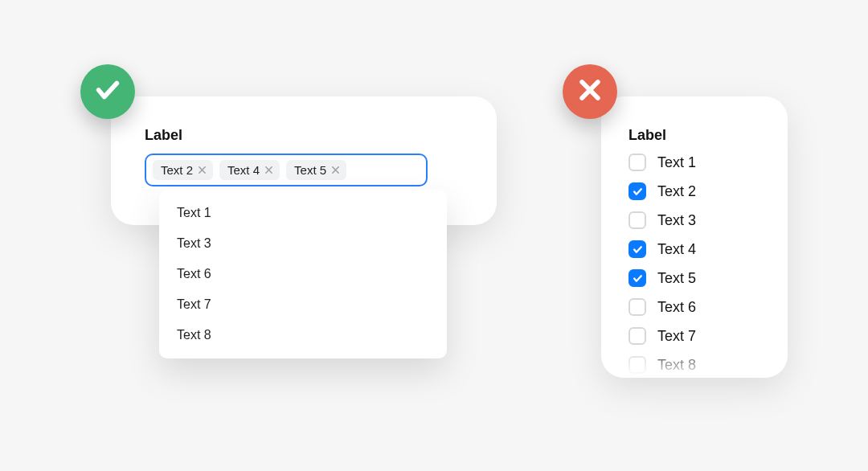 This screenshot has height=471, width=868. What do you see at coordinates (694, 336) in the screenshot?
I see `checkbox-row: Text 7` at bounding box center [694, 336].